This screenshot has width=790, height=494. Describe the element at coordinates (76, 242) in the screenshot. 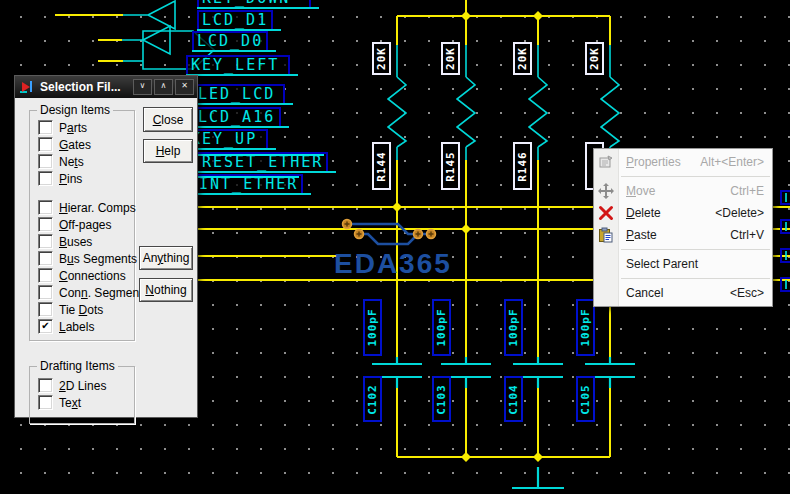

I see `checkbox-label: Buses` at that location.